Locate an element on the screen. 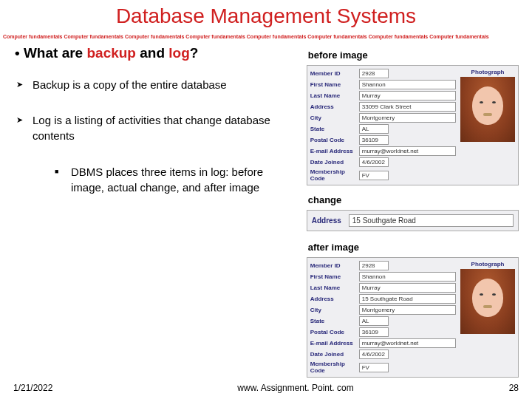 The height and width of the screenshot is (399, 532). question-heading: • What are backup and log? is located at coordinates (157, 53).